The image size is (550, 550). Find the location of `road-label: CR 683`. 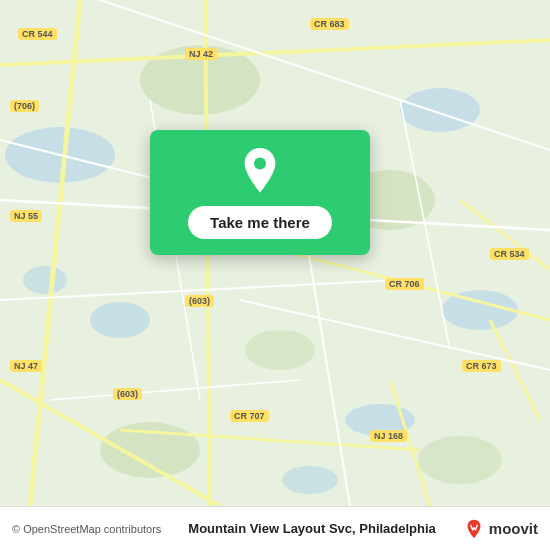

road-label: CR 683 is located at coordinates (330, 24).